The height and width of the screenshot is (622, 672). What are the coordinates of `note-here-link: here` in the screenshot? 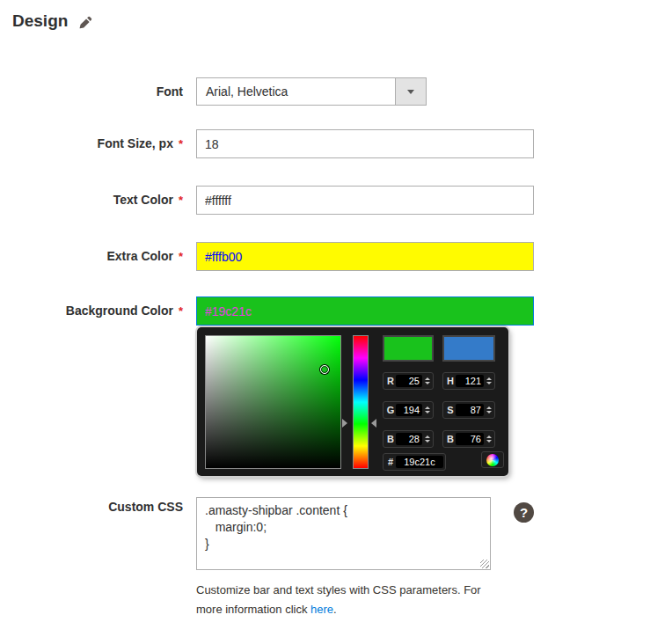 It's located at (322, 609).